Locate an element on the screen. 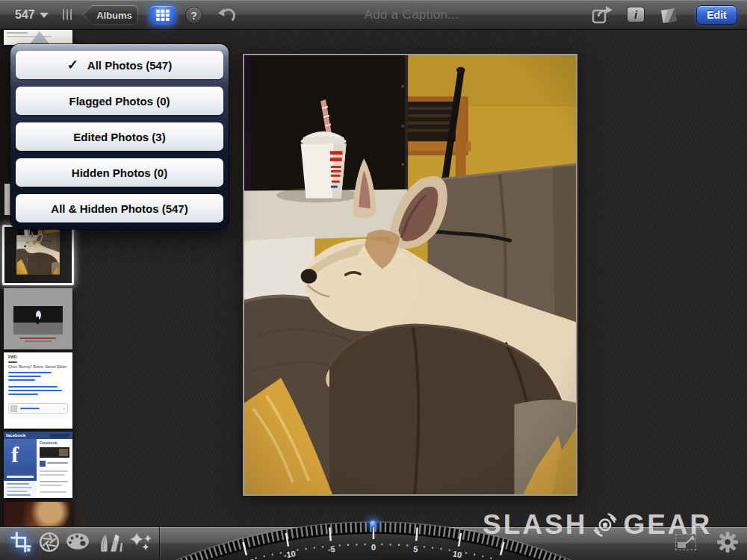 The width and height of the screenshot is (747, 560). share-button is located at coordinates (603, 15).